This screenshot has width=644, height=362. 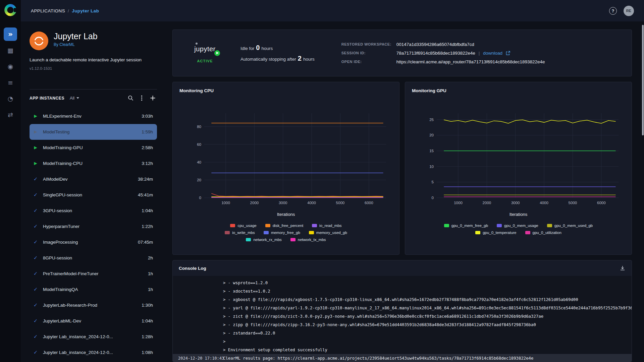 What do you see at coordinates (378, 358) in the screenshot?
I see `console-text: ClearML results page: https://clearml-ap…` at bounding box center [378, 358].